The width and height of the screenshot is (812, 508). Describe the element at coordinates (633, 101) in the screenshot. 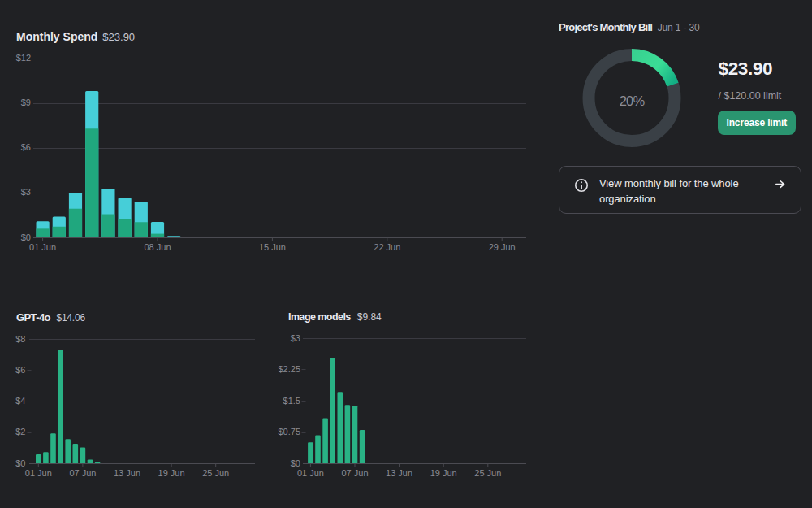

I see `svg-text: 20%` at that location.